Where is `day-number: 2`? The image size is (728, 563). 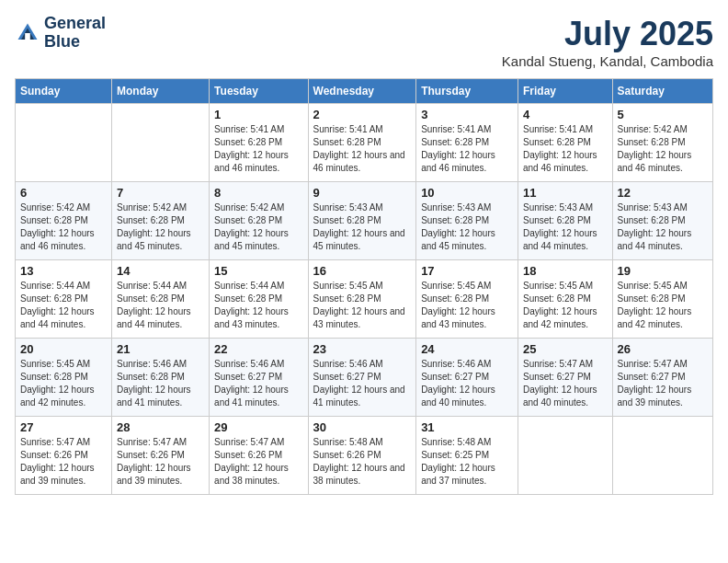
day-number: 2 is located at coordinates (362, 114).